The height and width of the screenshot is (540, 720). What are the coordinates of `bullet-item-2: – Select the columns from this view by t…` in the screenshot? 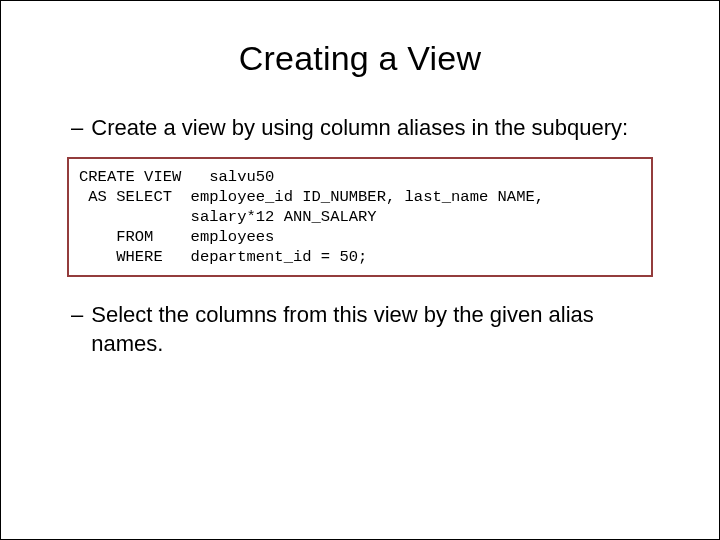 It's located at (370, 330).